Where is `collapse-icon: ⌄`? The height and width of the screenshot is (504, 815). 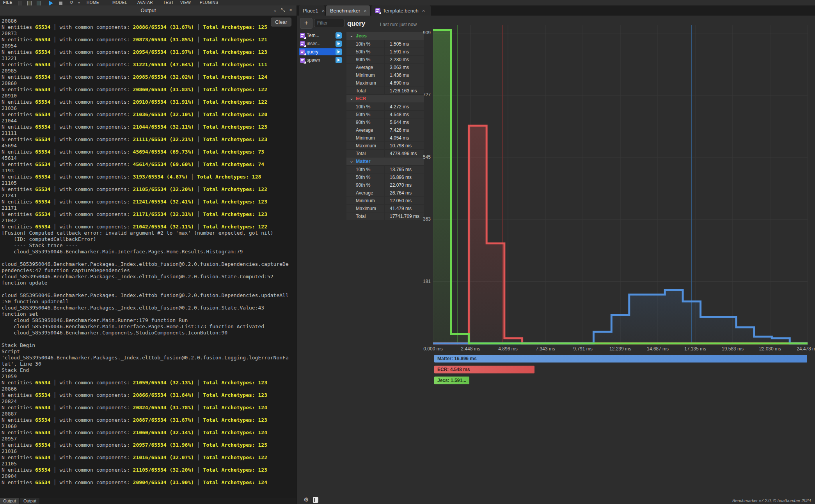
collapse-icon: ⌄ is located at coordinates (275, 10).